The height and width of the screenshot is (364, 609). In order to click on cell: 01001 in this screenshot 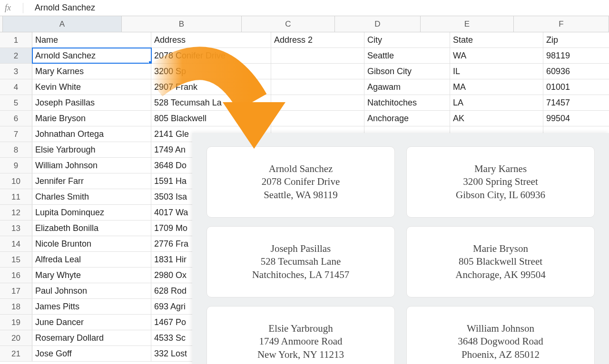, I will do `click(576, 87)`.